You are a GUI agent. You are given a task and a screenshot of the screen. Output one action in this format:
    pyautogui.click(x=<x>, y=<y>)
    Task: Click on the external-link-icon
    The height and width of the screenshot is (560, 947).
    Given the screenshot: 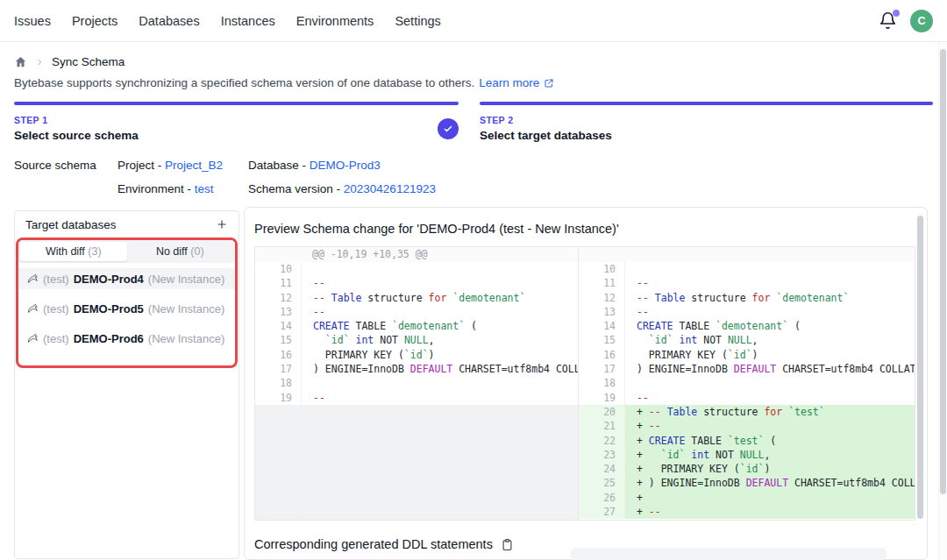 What is the action you would take?
    pyautogui.click(x=549, y=83)
    